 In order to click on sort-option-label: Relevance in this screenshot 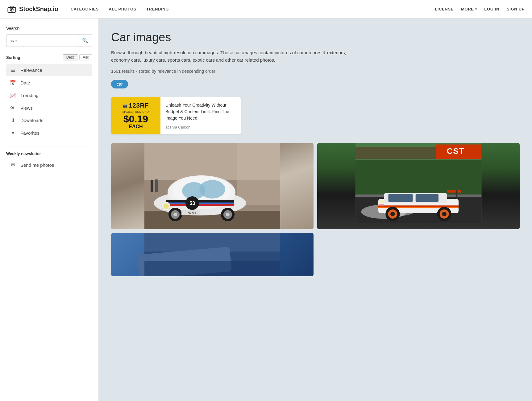, I will do `click(31, 70)`.